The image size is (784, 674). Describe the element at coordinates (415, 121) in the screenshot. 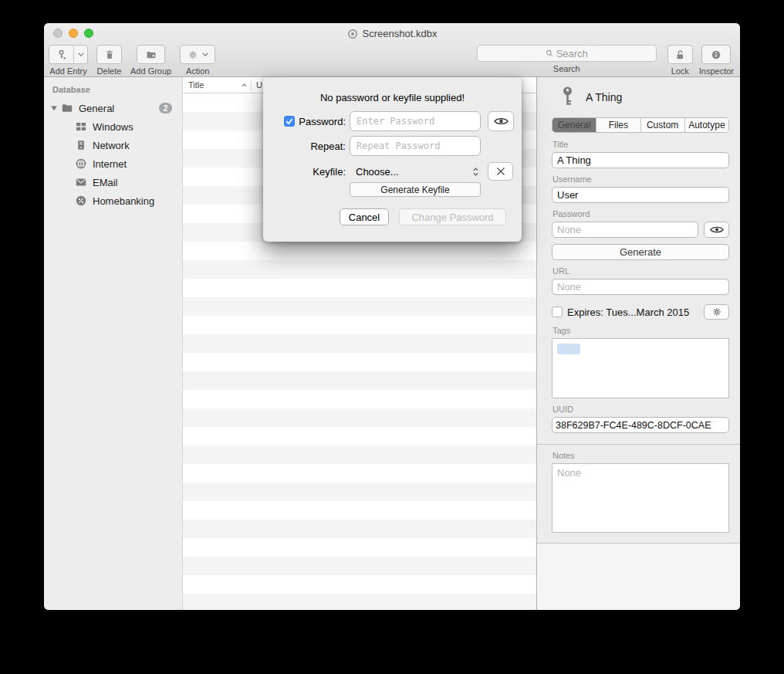

I see `enter-password-field` at that location.